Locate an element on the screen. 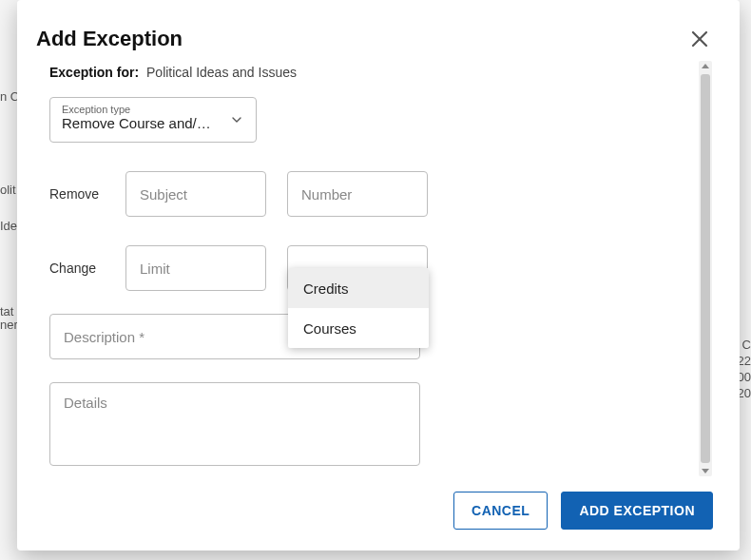 Image resolution: width=751 pixels, height=560 pixels. change-label: Change is located at coordinates (77, 268).